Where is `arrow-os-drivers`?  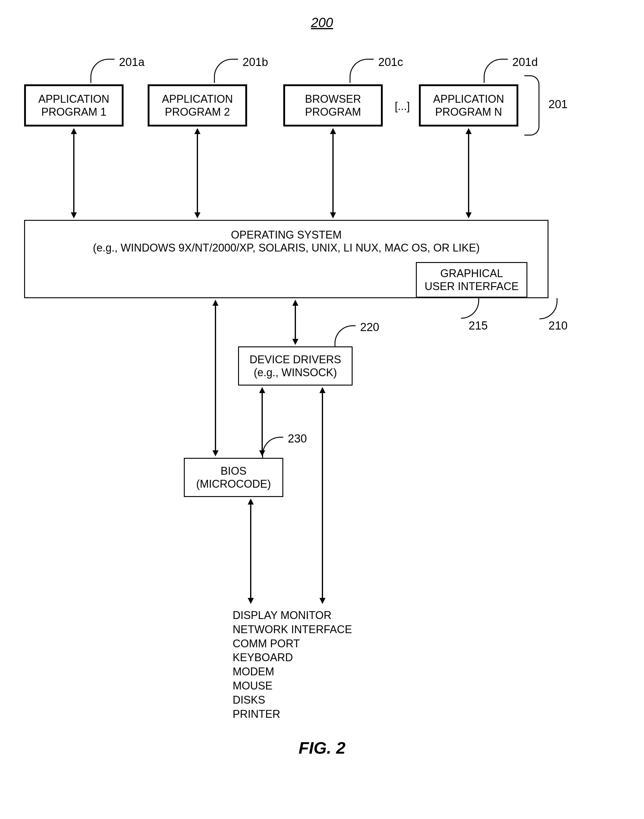 arrow-os-drivers is located at coordinates (296, 322).